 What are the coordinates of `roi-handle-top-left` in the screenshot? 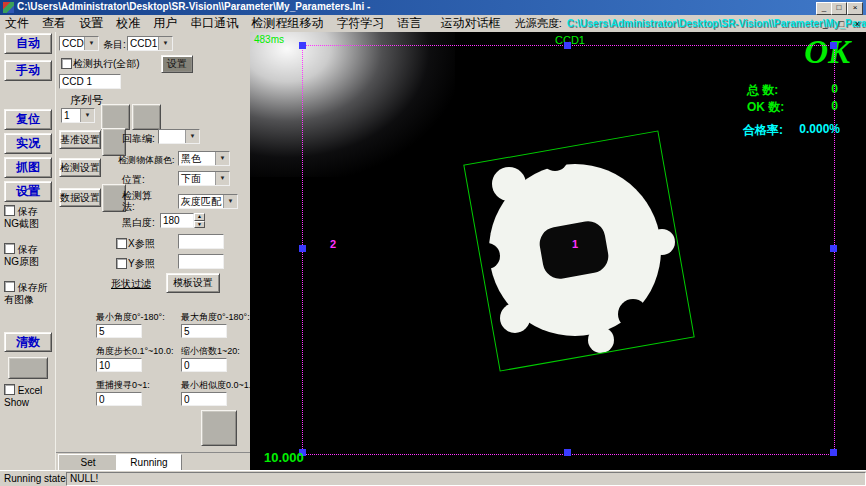 It's located at (302, 46).